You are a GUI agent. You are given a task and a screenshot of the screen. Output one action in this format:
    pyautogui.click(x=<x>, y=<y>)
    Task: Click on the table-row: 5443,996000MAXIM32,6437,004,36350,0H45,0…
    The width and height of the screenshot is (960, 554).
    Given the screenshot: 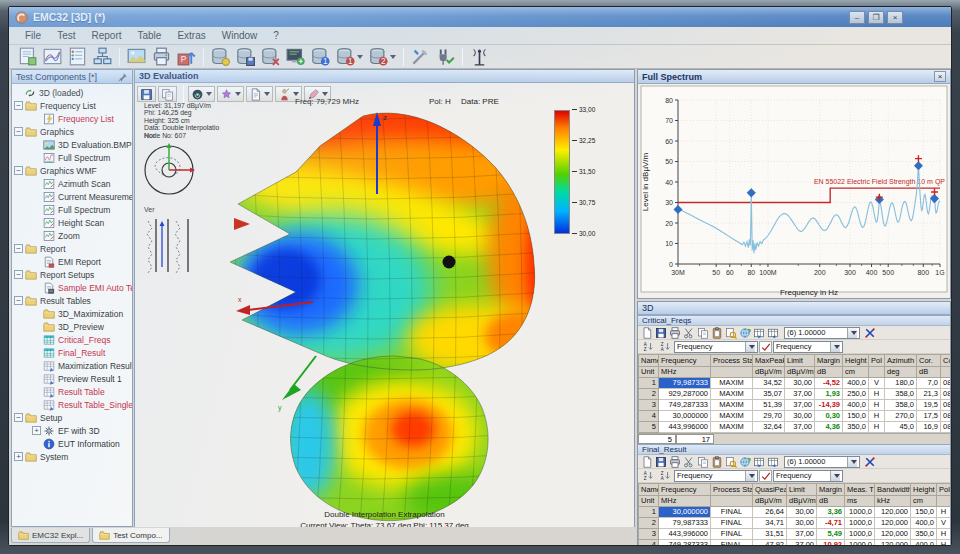 What is the action you would take?
    pyautogui.click(x=795, y=428)
    